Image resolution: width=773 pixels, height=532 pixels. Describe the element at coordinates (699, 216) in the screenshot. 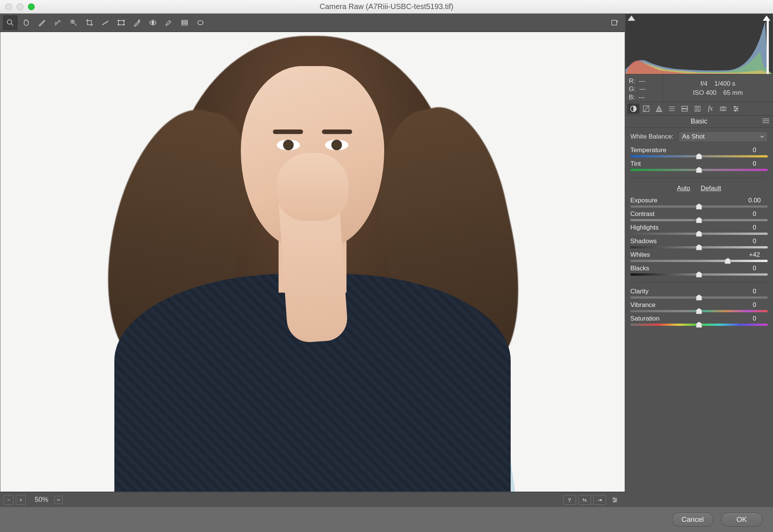

I see `contrast-slider: Contrast0` at that location.